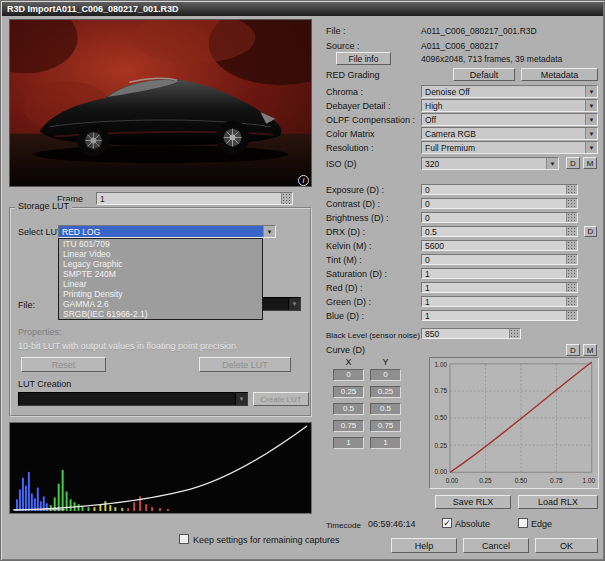 This screenshot has width=605, height=561. I want to click on debayer-combo: High ▼, so click(510, 106).